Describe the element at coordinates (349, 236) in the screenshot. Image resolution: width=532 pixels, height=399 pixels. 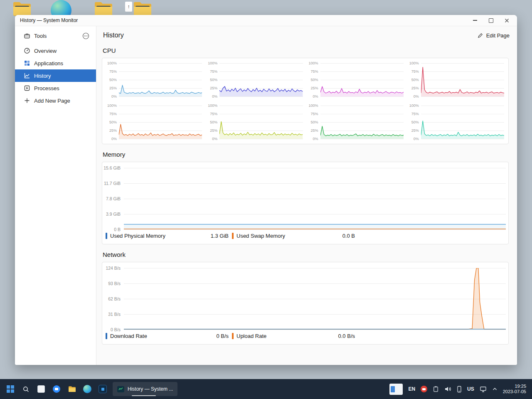
I see `legend-value: 0.0 B` at that location.